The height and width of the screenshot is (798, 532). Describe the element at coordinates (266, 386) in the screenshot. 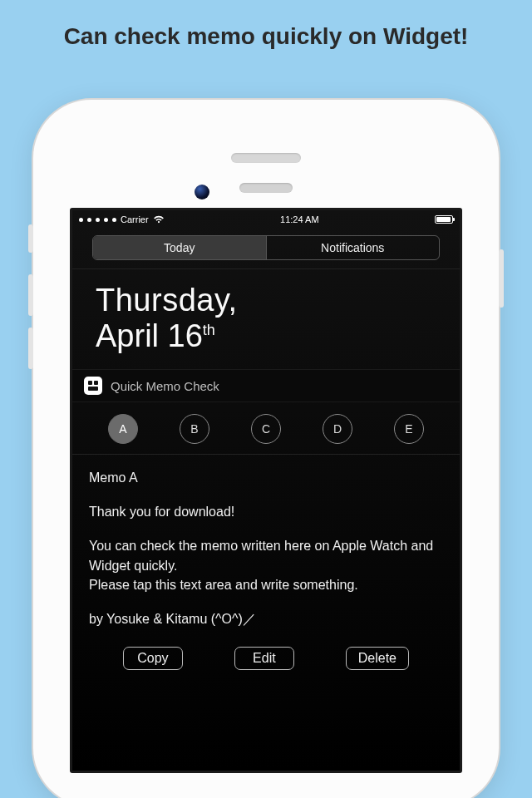

I see `widget-header: Quick Memo Check` at that location.